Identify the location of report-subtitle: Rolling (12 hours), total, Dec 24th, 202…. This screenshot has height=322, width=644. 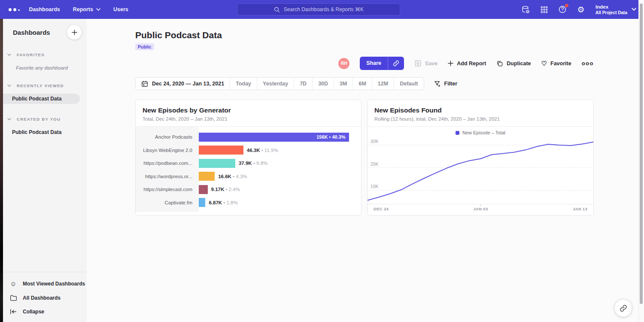
(480, 119).